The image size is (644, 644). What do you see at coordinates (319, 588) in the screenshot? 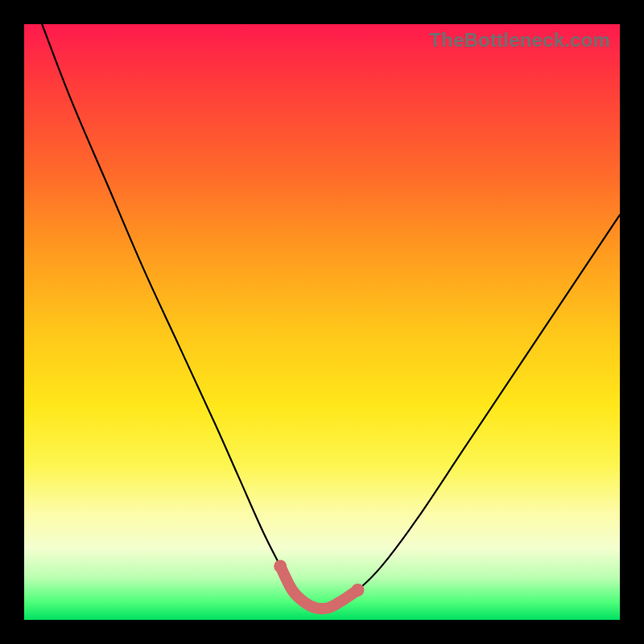
I see `highlight-minimum-path` at bounding box center [319, 588].